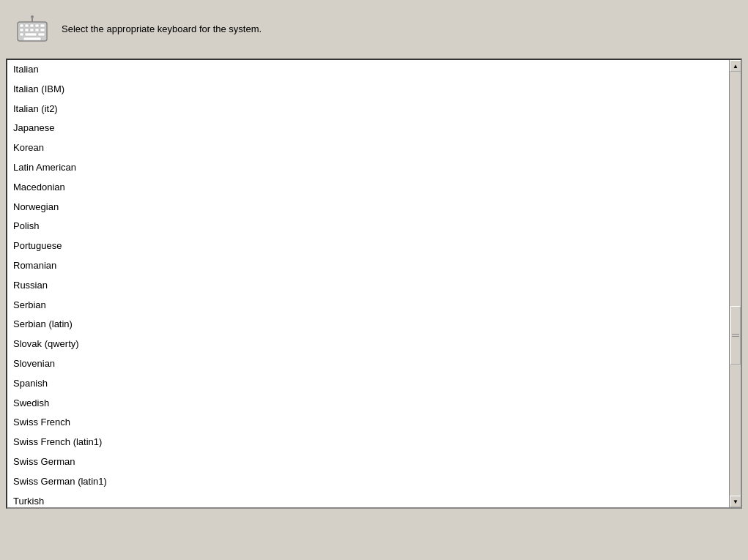  What do you see at coordinates (368, 499) in the screenshot?
I see `list-item: Turkish` at bounding box center [368, 499].